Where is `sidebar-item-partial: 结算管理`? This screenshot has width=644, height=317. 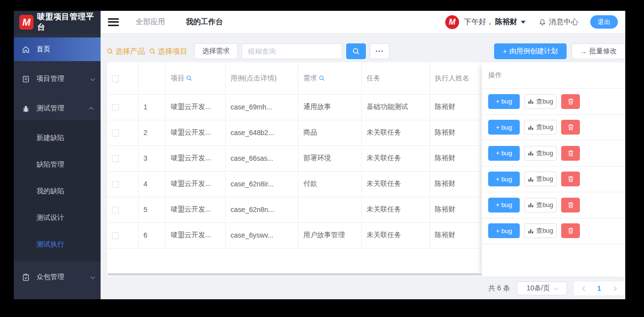 sidebar-item-partial: 结算管理 is located at coordinates (57, 297).